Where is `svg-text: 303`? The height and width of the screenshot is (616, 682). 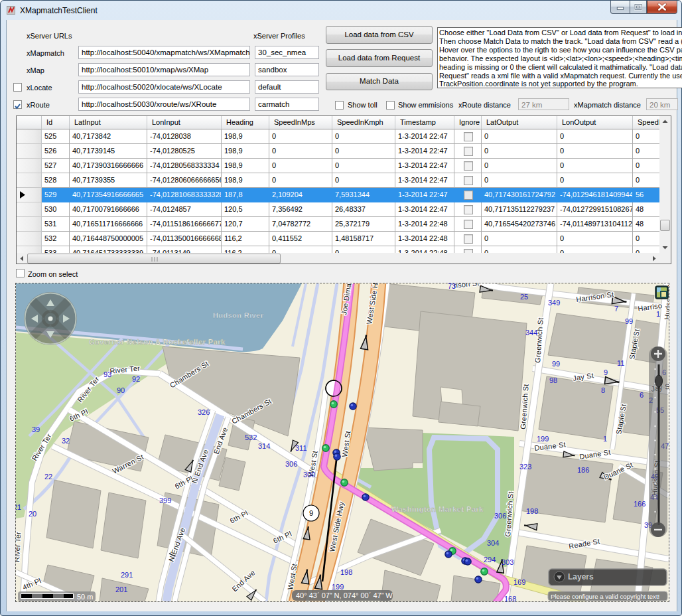 svg-text: 303 is located at coordinates (508, 562).